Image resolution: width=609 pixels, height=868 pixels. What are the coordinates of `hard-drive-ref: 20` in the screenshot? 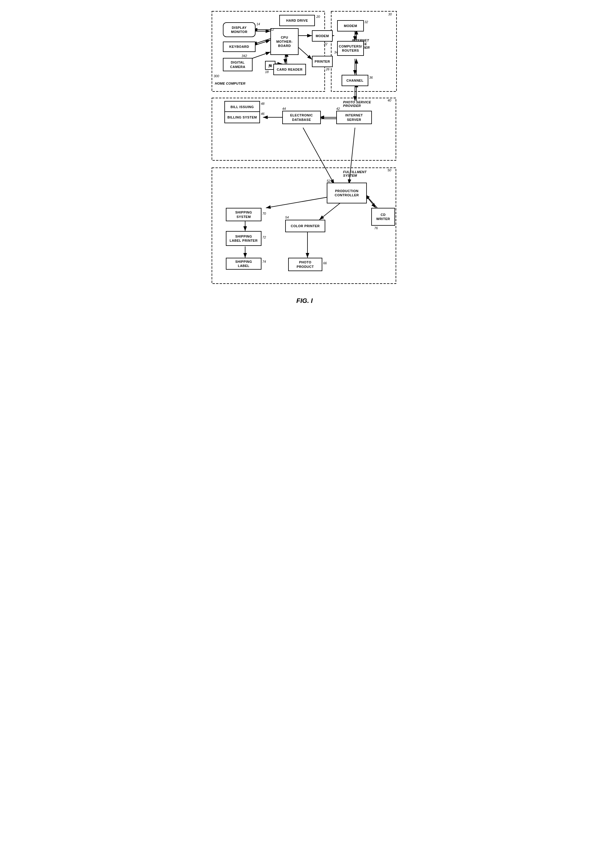 It's located at (318, 17).